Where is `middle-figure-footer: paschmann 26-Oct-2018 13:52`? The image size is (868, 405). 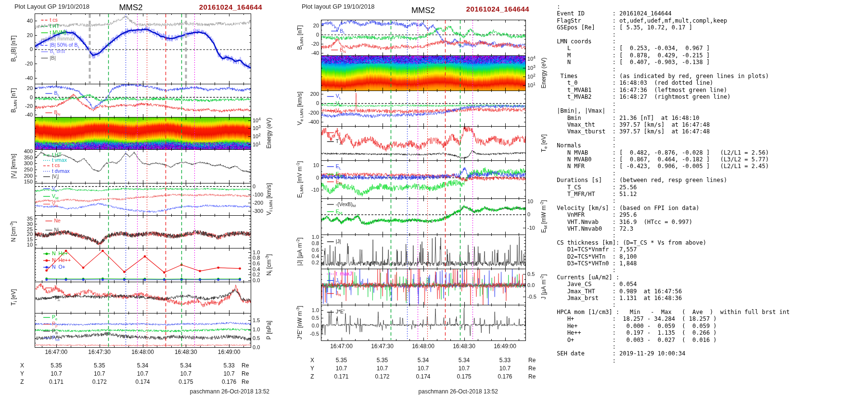
middle-figure-footer: paschmann 26-Oct-2018 13:52 is located at coordinates (435, 392).